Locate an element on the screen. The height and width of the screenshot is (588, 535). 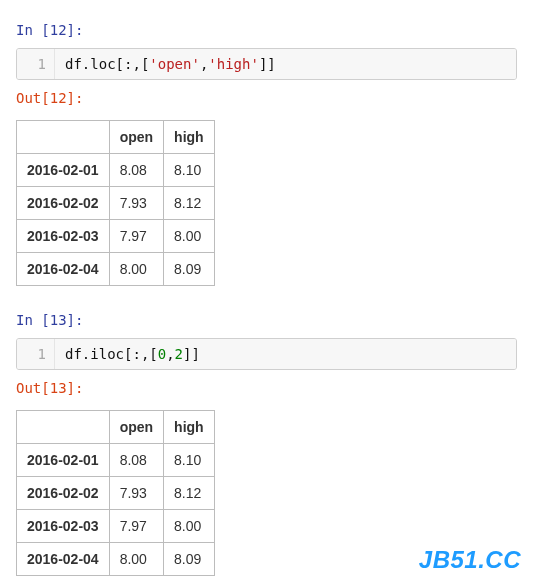
input-prompt-12: In [12]: is located at coordinates (266, 30).